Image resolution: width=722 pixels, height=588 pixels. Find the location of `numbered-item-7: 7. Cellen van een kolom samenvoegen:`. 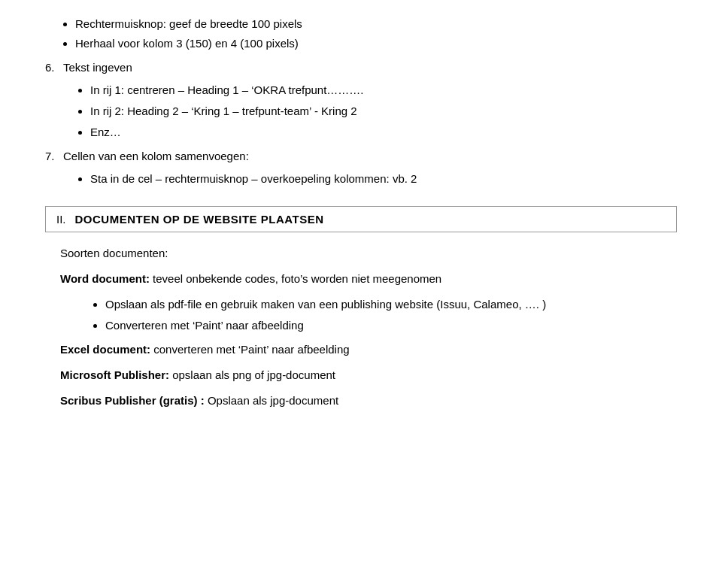

numbered-item-7: 7. Cellen van een kolom samenvoegen: is located at coordinates (361, 156).